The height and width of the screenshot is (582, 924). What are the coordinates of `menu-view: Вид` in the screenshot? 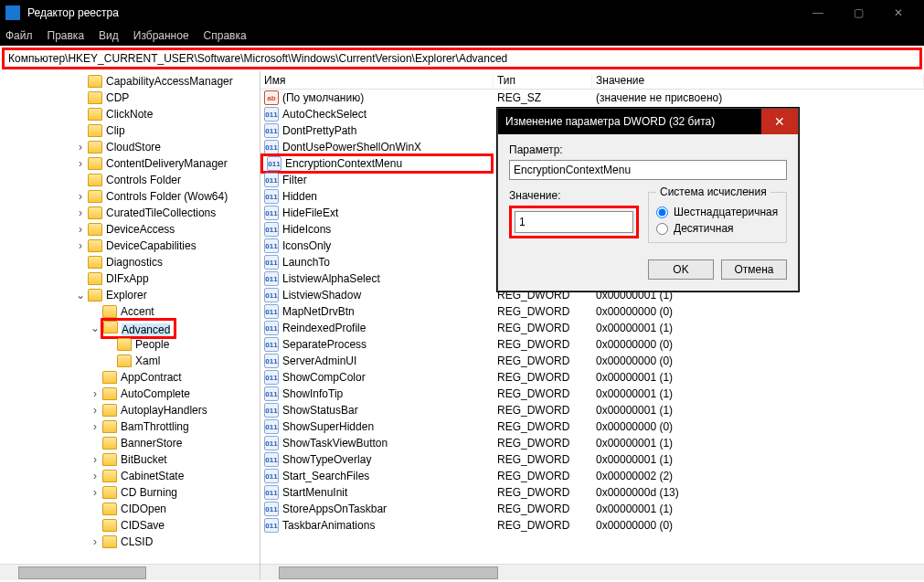 It's located at (109, 36).